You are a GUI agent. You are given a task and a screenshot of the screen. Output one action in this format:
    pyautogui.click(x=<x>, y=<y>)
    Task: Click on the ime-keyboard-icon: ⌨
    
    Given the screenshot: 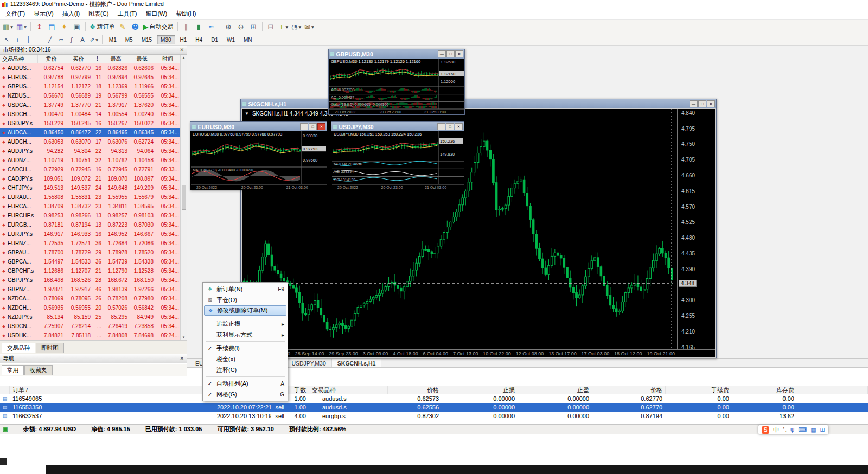 What is the action you would take?
    pyautogui.click(x=802, y=430)
    